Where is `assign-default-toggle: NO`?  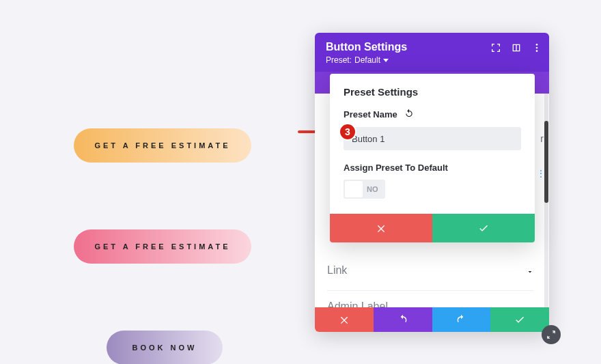 assign-default-toggle: NO is located at coordinates (365, 189).